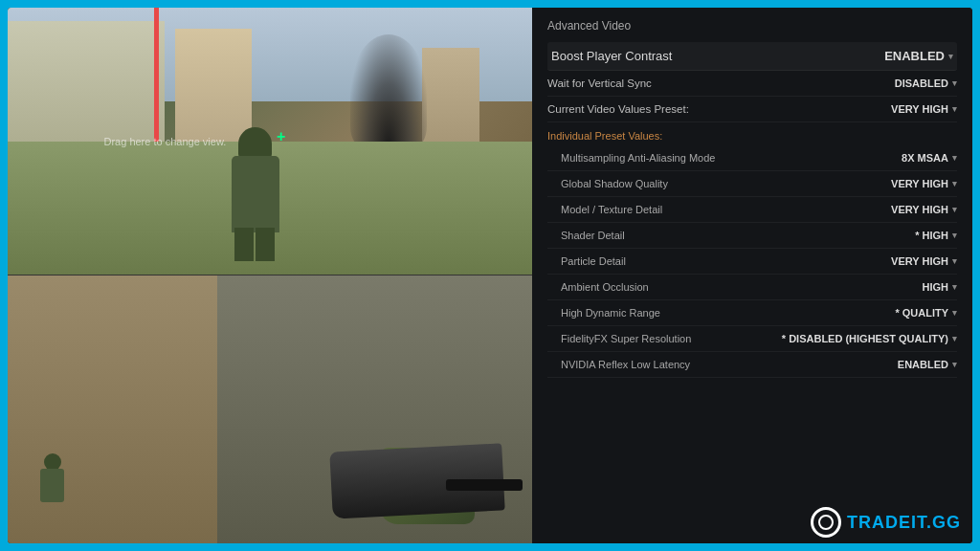 This screenshot has width=980, height=551. I want to click on setting-row: Boost Player ContrastENABLED▾, so click(752, 56).